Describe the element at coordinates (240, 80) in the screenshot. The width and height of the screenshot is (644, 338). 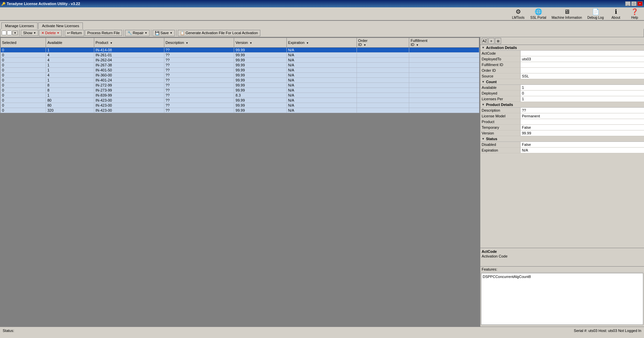
I see `table-row: 01IN-401-24??99.99N/A` at that location.